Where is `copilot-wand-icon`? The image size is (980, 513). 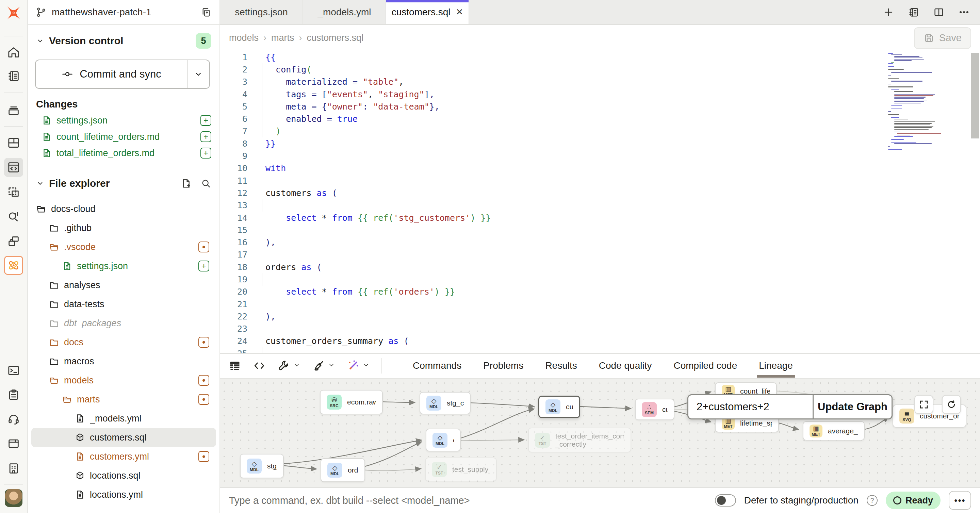
copilot-wand-icon is located at coordinates (358, 366).